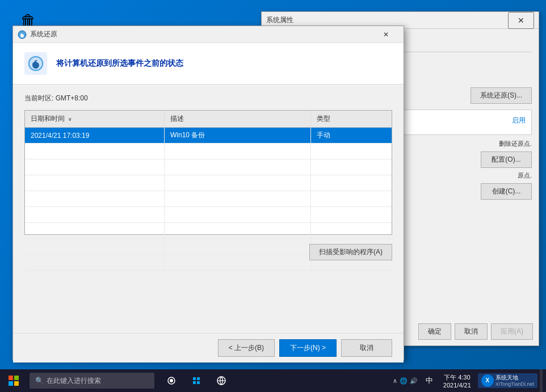  I want to click on col-header-desc: 描述, so click(237, 119).